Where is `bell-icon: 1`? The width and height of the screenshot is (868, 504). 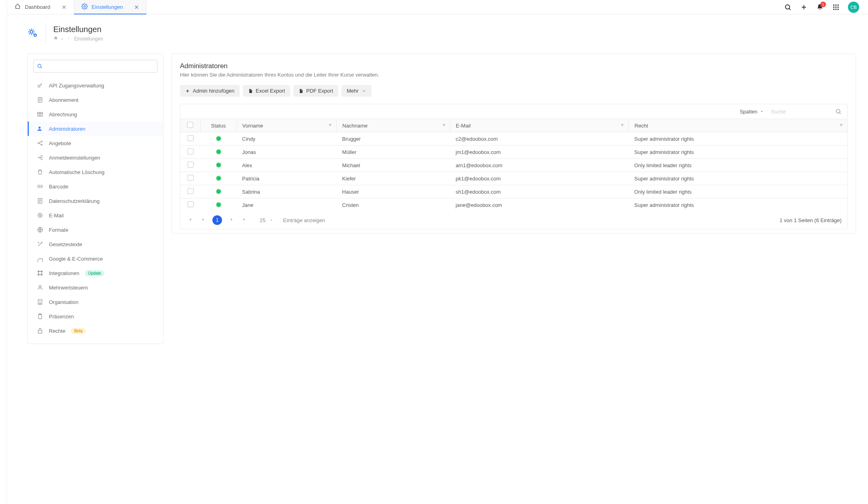
bell-icon: 1 is located at coordinates (820, 7).